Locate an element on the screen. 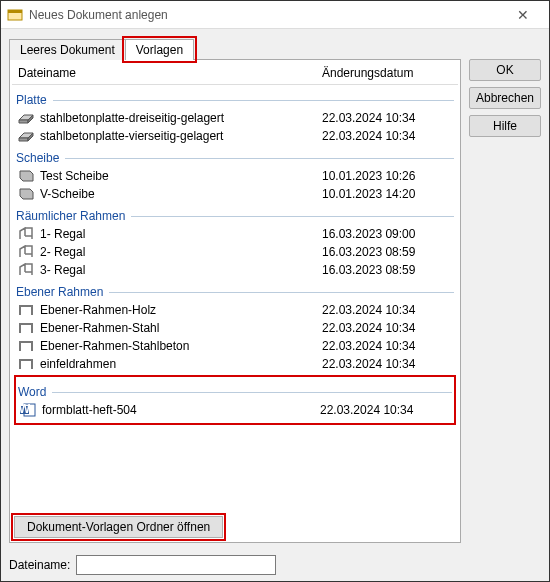  app-icon is located at coordinates (15, 15).